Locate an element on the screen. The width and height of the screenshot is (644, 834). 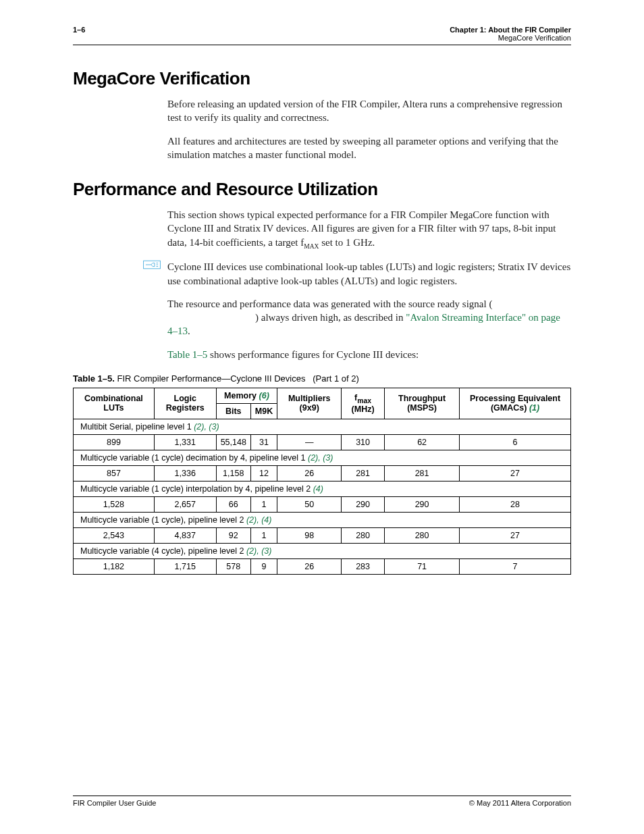
cell: 50 is located at coordinates (309, 504).